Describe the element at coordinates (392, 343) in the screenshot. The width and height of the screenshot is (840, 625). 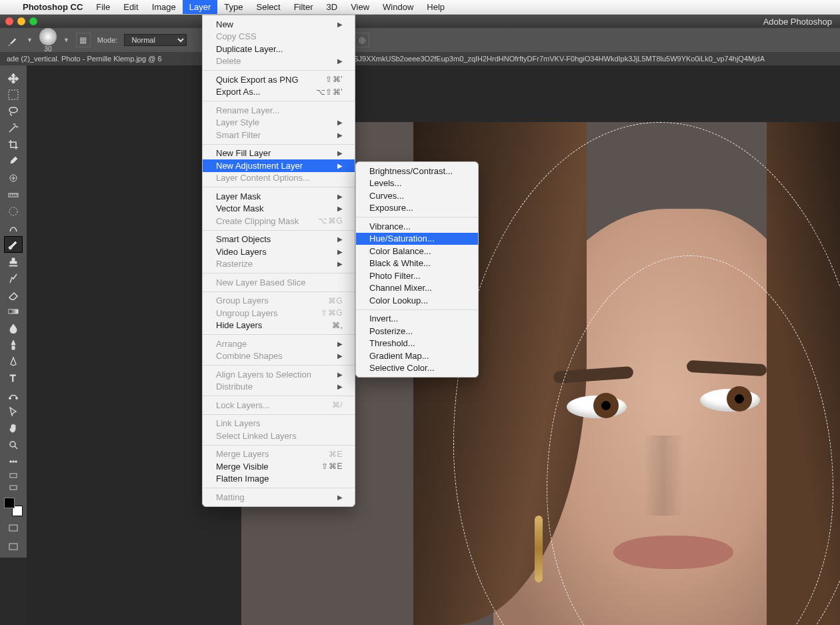
I see `menu-item-label: Threshold...` at that location.